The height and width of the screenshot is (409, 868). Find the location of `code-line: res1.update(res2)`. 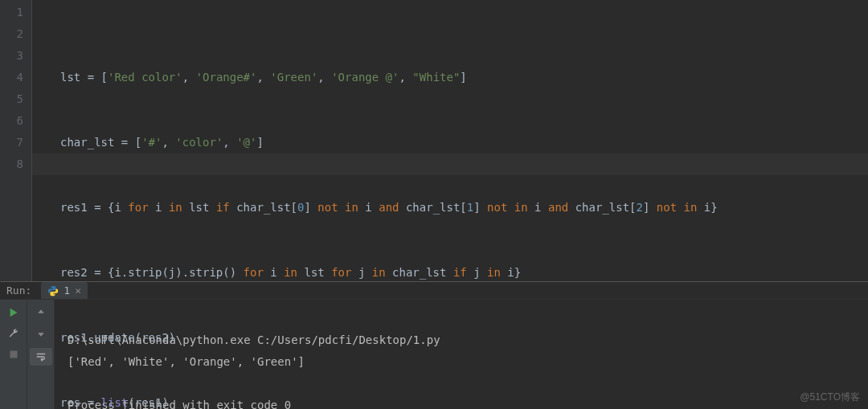

code-line: res1.update(res2) is located at coordinates (465, 337).